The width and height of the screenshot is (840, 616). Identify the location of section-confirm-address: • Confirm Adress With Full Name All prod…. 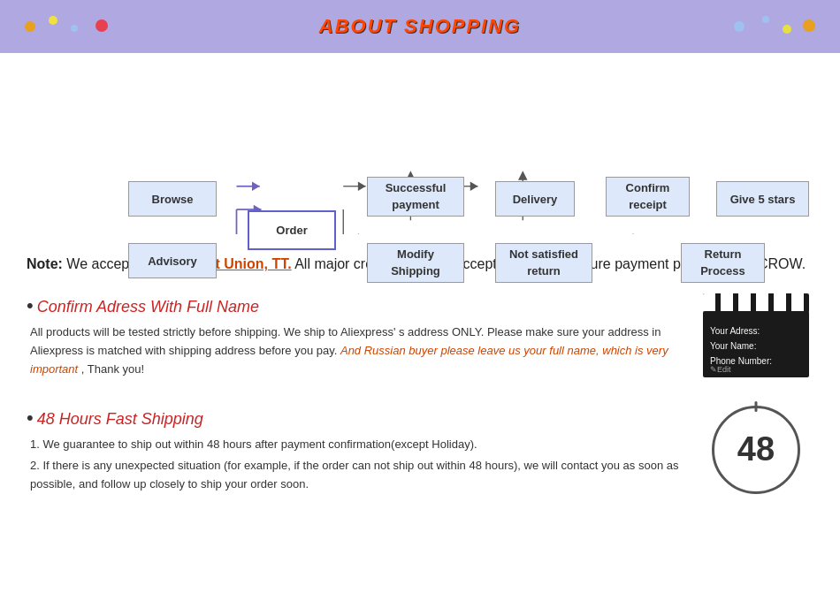
(420, 336).